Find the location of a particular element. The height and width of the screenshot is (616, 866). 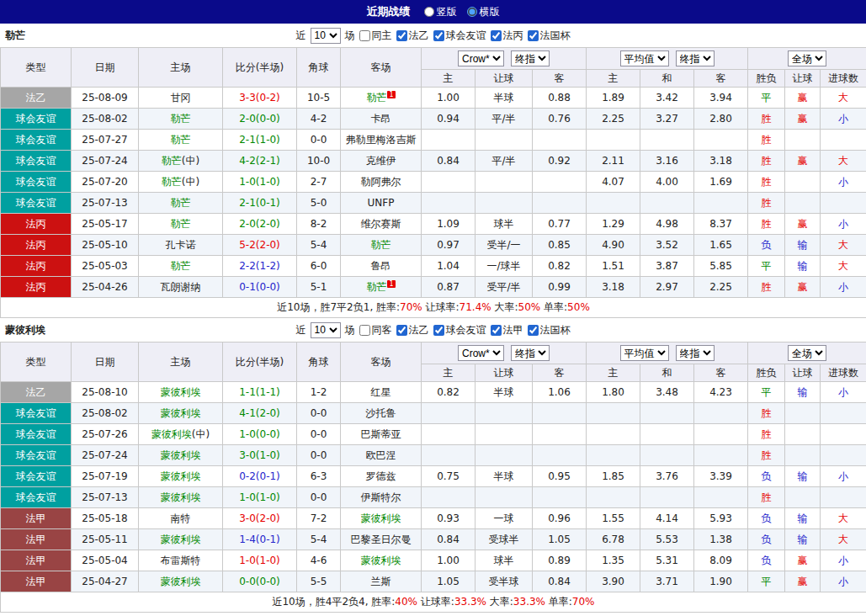

match-date: 25-07-27 is located at coordinates (105, 140).